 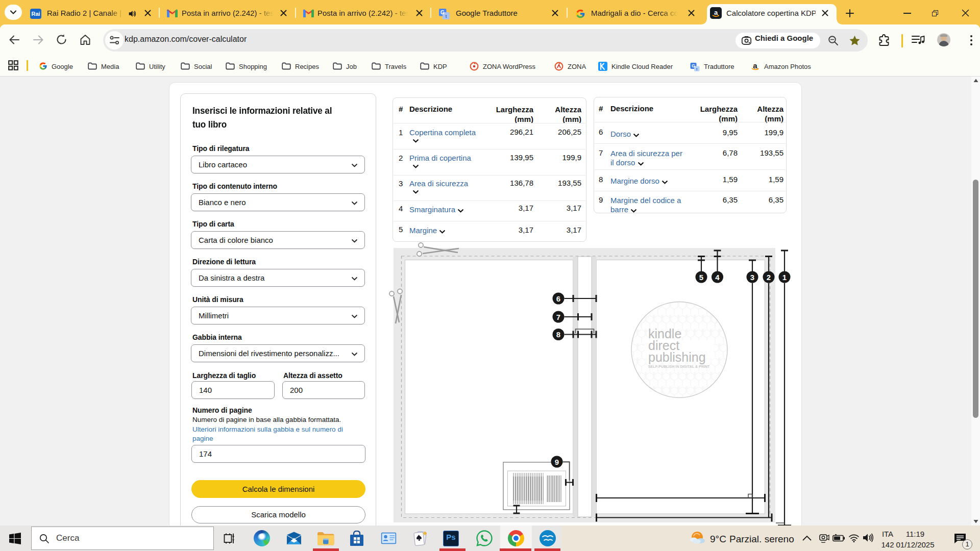 I want to click on svg-text: 1, so click(x=785, y=278).